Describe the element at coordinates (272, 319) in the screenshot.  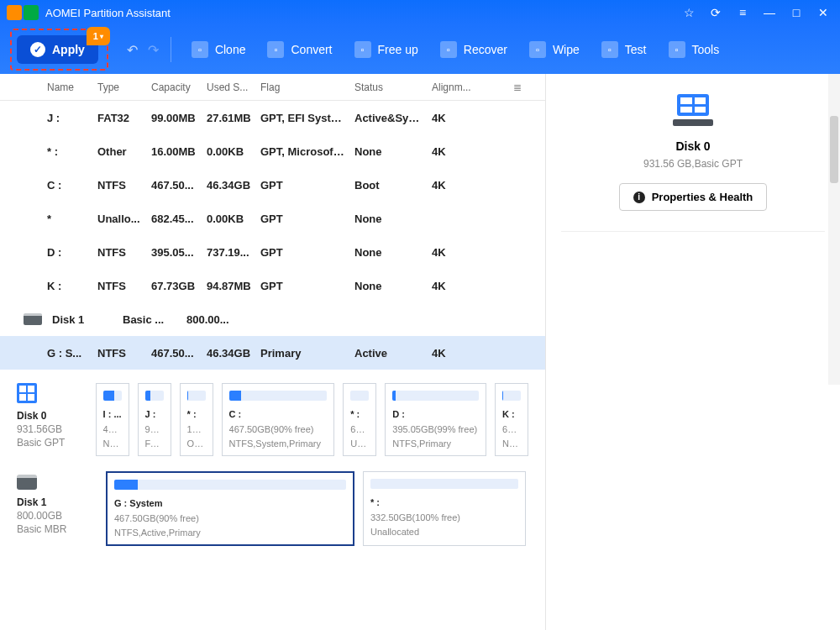
I see `disk-header-row: Disk 1Basic ...800.00...` at that location.